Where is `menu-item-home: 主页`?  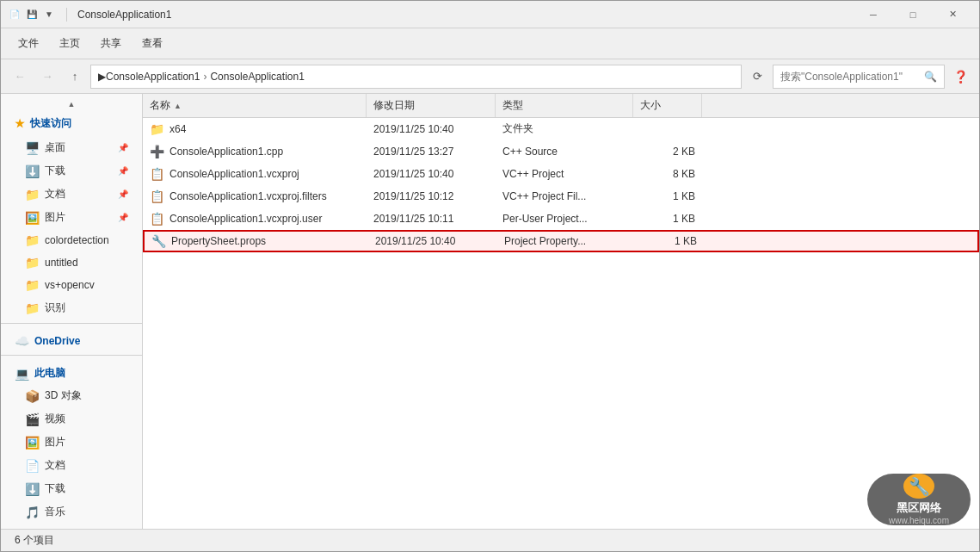
menu-item-home: 主页 is located at coordinates (70, 43).